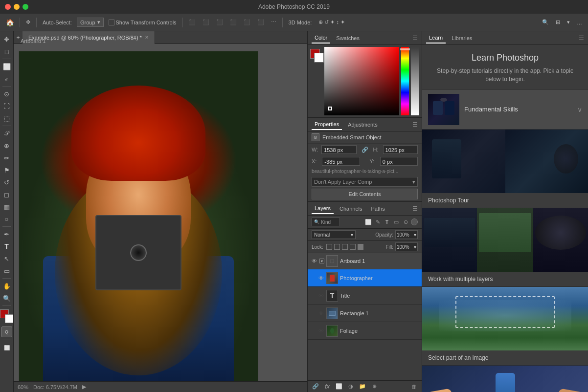 The width and height of the screenshot is (588, 392). I want to click on crop-tool-btn: ⛶, so click(7, 106).